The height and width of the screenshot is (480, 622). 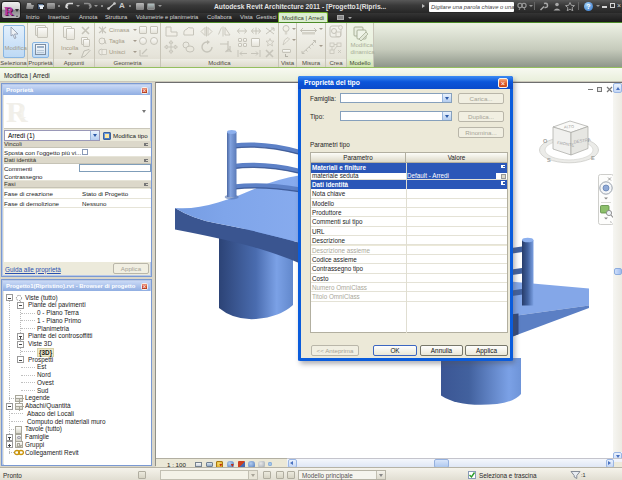 I want to click on svg-text: E, so click(x=593, y=158).